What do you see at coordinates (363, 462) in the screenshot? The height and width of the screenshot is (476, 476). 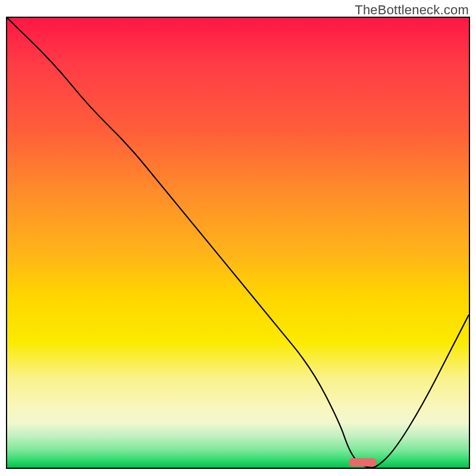 I see `optimal-marker` at bounding box center [363, 462].